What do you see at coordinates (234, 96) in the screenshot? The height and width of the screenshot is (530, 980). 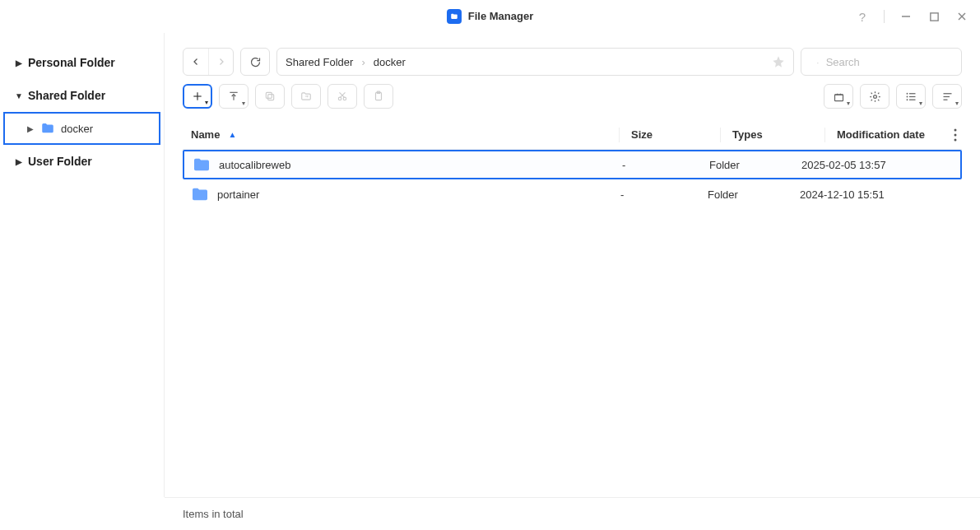 I see `upload-button: ▾` at bounding box center [234, 96].